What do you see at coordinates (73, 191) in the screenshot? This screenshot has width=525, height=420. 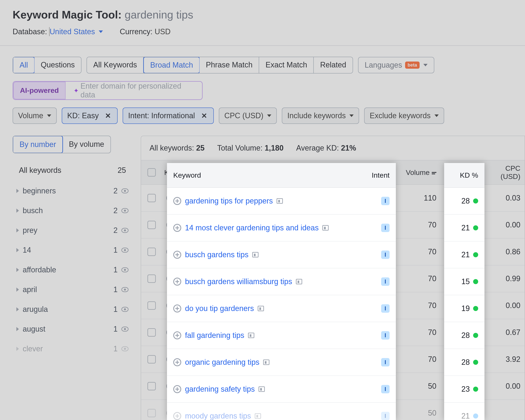 I see `sidebar-item: beginners2` at bounding box center [73, 191].